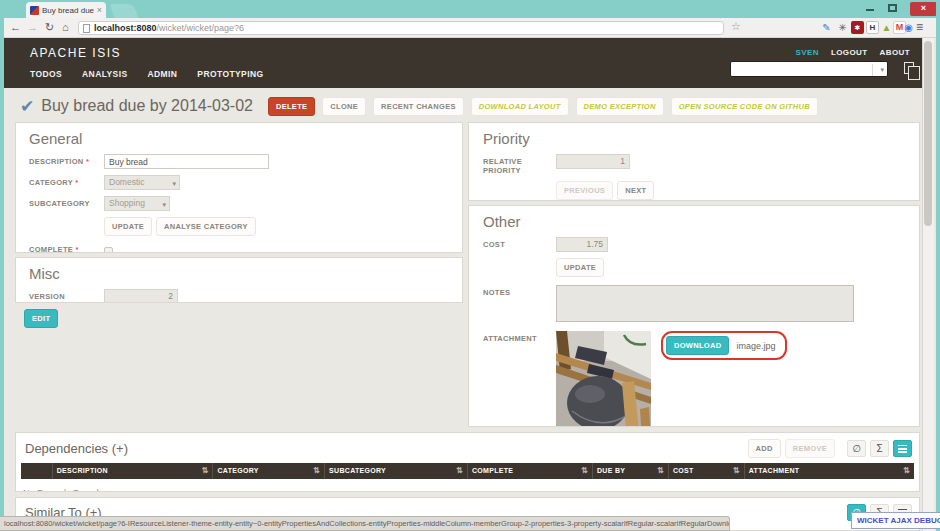  What do you see at coordinates (401, 28) in the screenshot?
I see `address-bar: localhost:8080/wicket/wicket/page?6` at bounding box center [401, 28].